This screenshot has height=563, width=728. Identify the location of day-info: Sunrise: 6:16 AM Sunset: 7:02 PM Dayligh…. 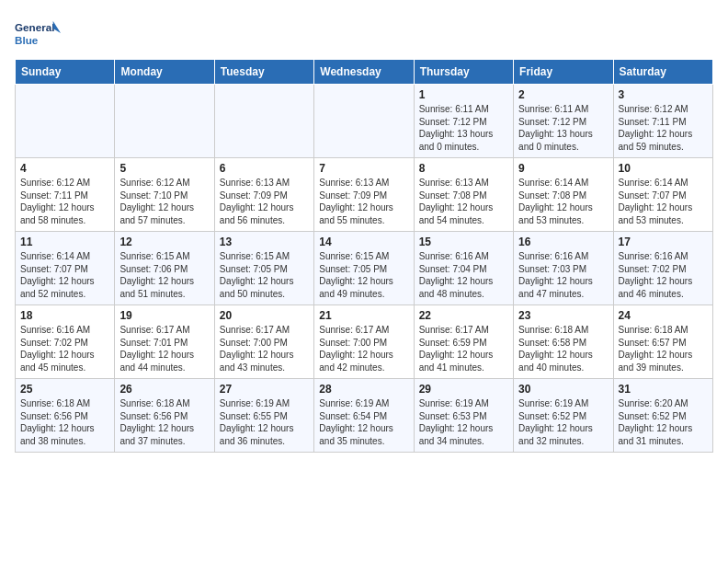
(664, 275).